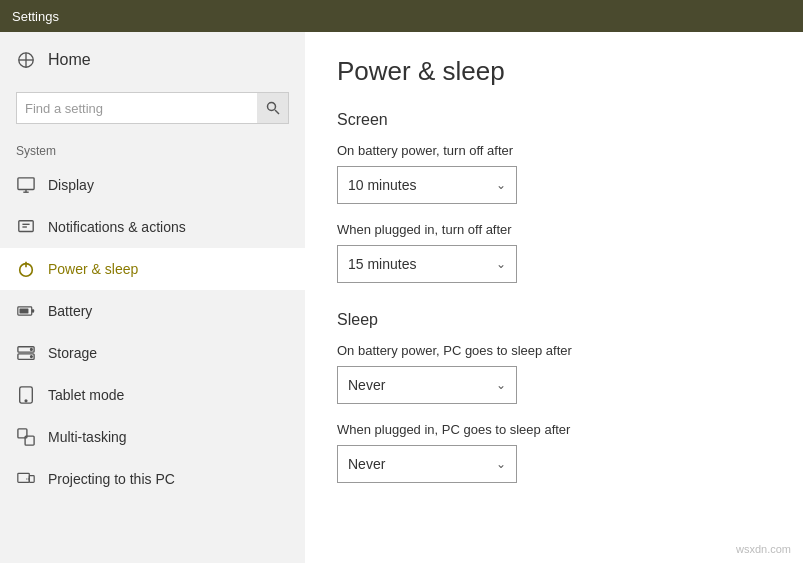 The height and width of the screenshot is (563, 803). What do you see at coordinates (366, 385) in the screenshot?
I see `sleep-battery-value: Never` at bounding box center [366, 385].